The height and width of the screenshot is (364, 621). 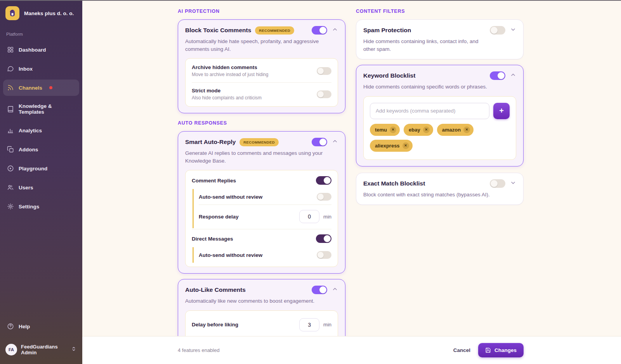 What do you see at coordinates (47, 109) in the screenshot?
I see `sidebar-item-label: Knowledge & Templates` at bounding box center [47, 109].